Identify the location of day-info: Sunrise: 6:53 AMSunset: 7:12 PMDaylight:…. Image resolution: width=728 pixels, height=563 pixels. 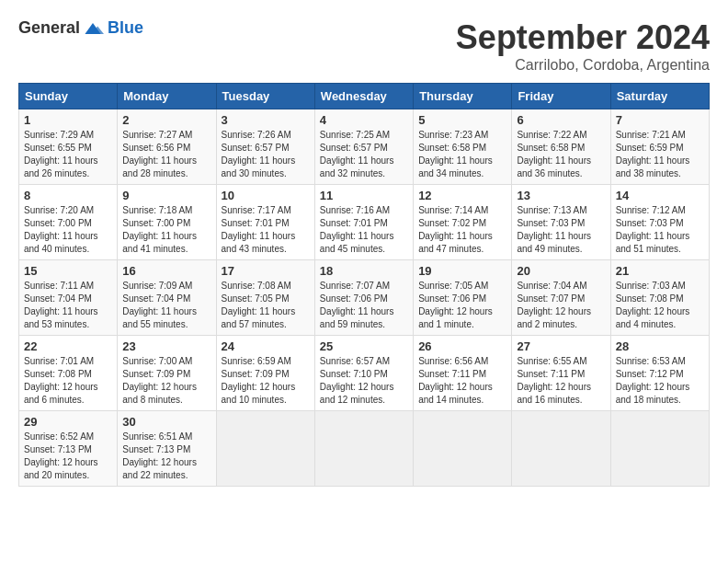
(660, 381).